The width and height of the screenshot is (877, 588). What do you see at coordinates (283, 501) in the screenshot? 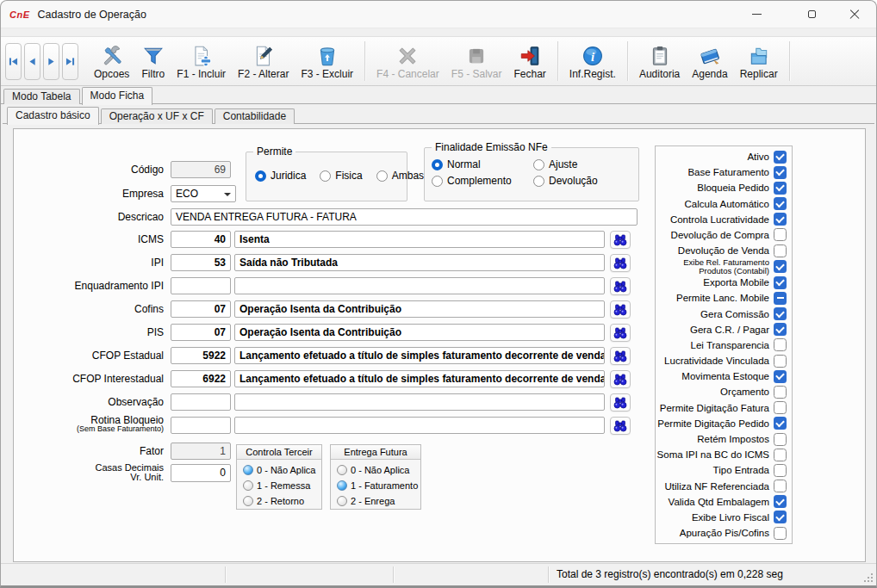
I see `radio-2-retorno: 2 - Retorno` at bounding box center [283, 501].